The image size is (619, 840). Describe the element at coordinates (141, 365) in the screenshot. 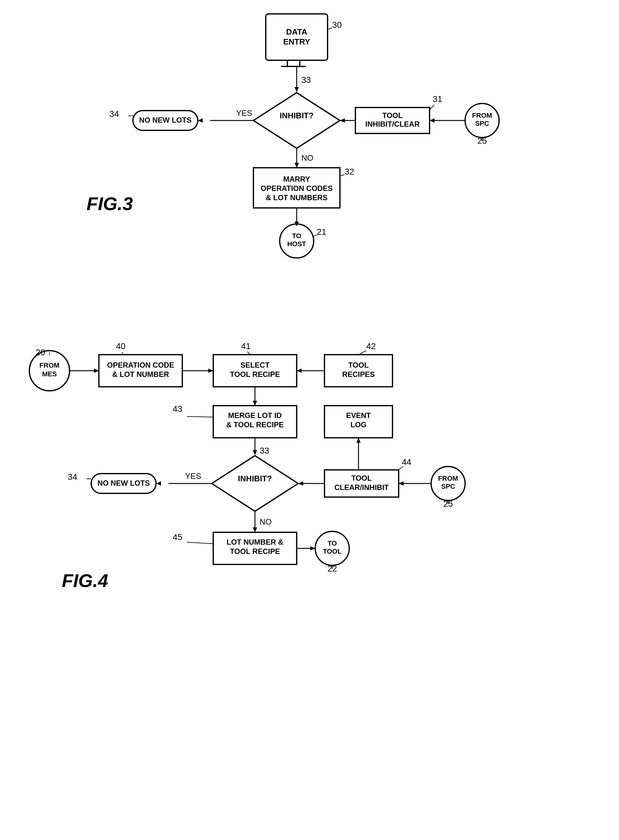

I see `op-code-label-1: OPERATION CODE` at that location.